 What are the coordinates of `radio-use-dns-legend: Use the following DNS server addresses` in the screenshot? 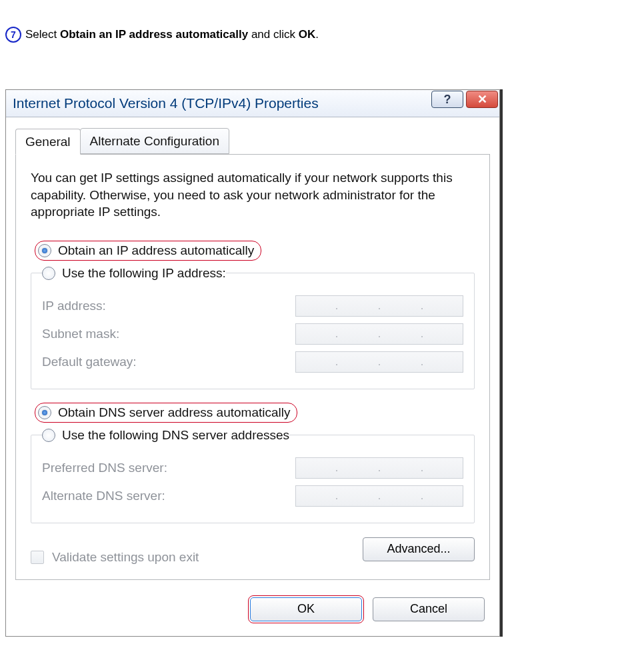 It's located at (165, 435).